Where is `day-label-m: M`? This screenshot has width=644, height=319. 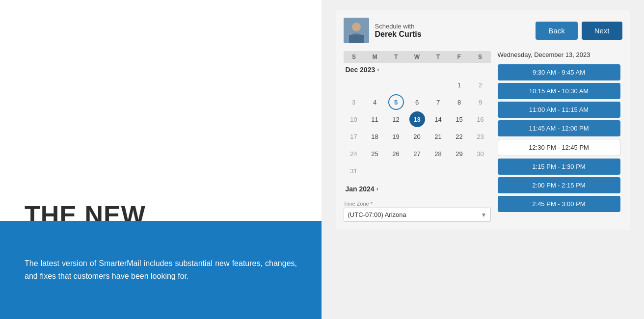 day-label-m: M is located at coordinates (375, 57).